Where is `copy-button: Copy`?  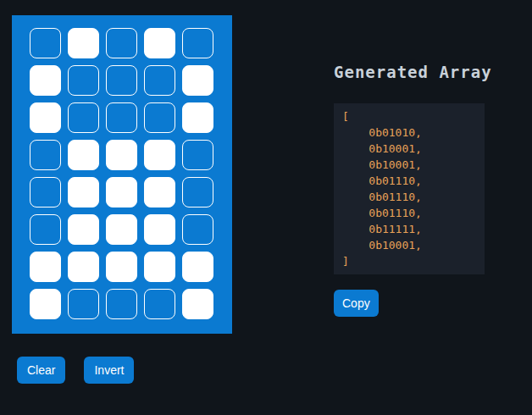 copy-button: Copy is located at coordinates (356, 303).